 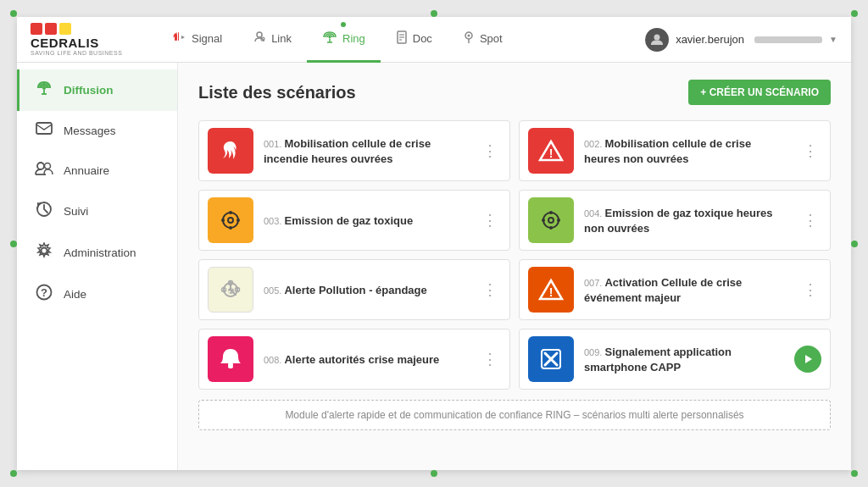 I want to click on nav-tabs: Signal Link, so click(x=402, y=40).